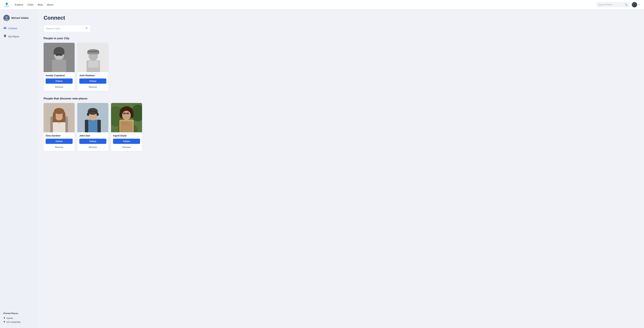 The width and height of the screenshot is (644, 328). I want to click on nav-link-cities: Cities, so click(30, 4).